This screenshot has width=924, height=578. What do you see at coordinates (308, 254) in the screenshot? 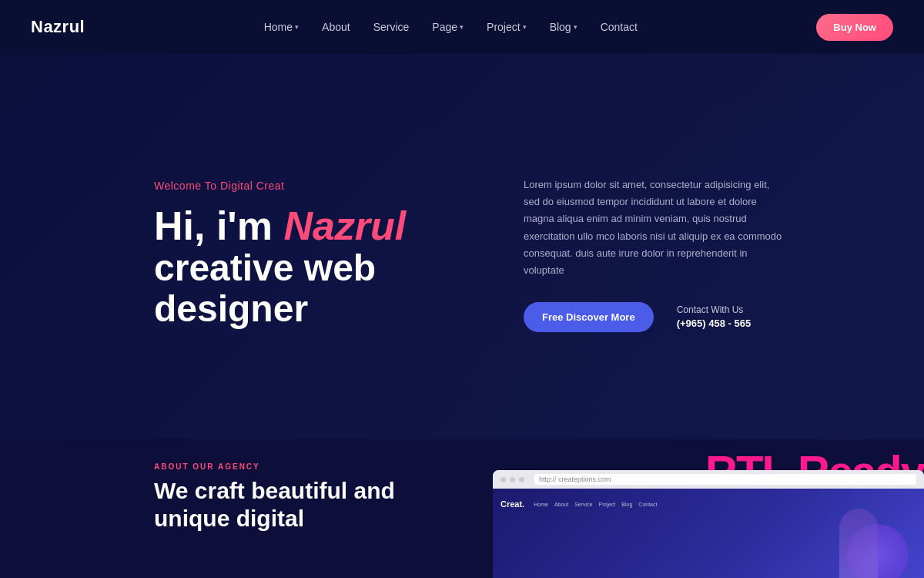
I see `hero-left-panel: Welcome To Digital Creat Hi, i'm Nazrul …` at bounding box center [308, 254].